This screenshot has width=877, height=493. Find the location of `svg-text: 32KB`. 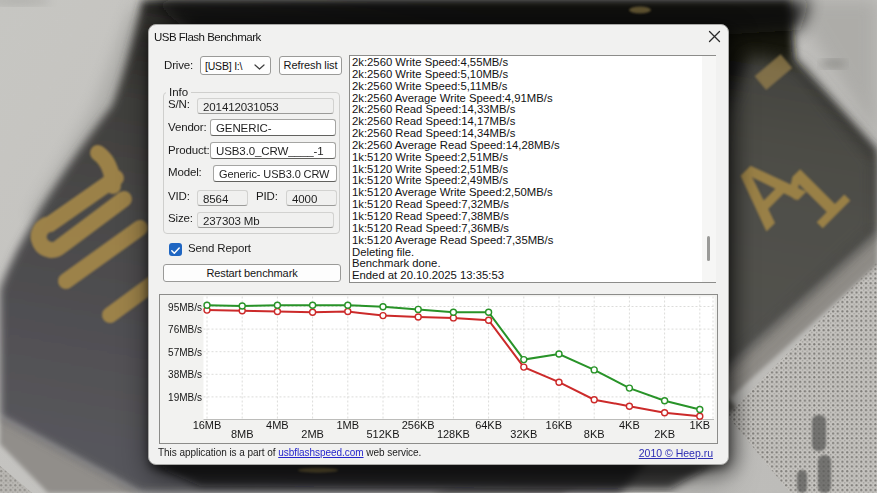

svg-text: 32KB is located at coordinates (524, 434).